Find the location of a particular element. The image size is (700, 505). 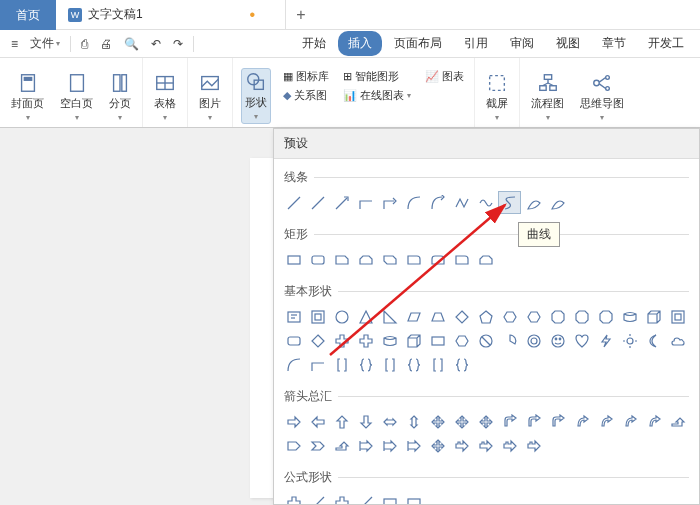

shape-arrU is located at coordinates (342, 422).